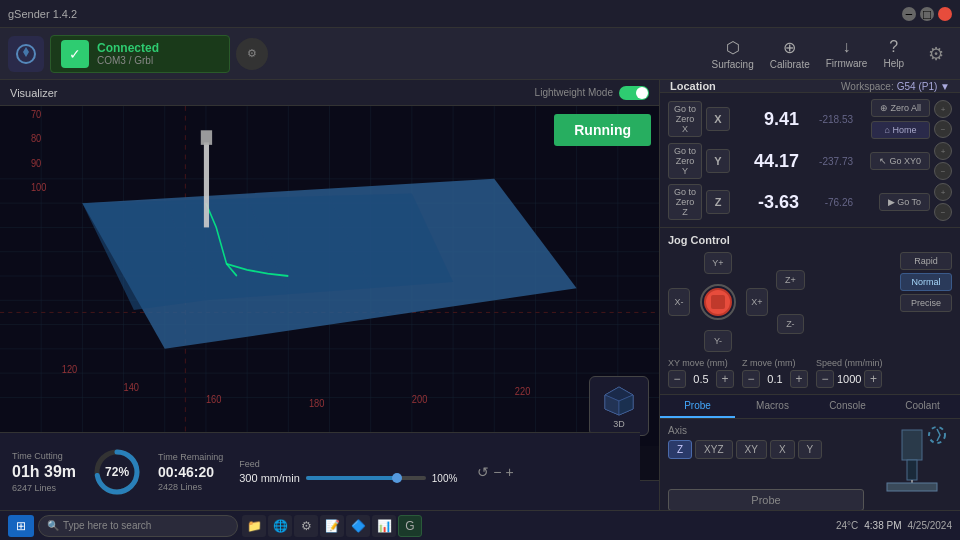 The image size is (960, 540). Describe the element at coordinates (790, 324) in the screenshot. I see `jog-z-minus-button: Z-` at that location.